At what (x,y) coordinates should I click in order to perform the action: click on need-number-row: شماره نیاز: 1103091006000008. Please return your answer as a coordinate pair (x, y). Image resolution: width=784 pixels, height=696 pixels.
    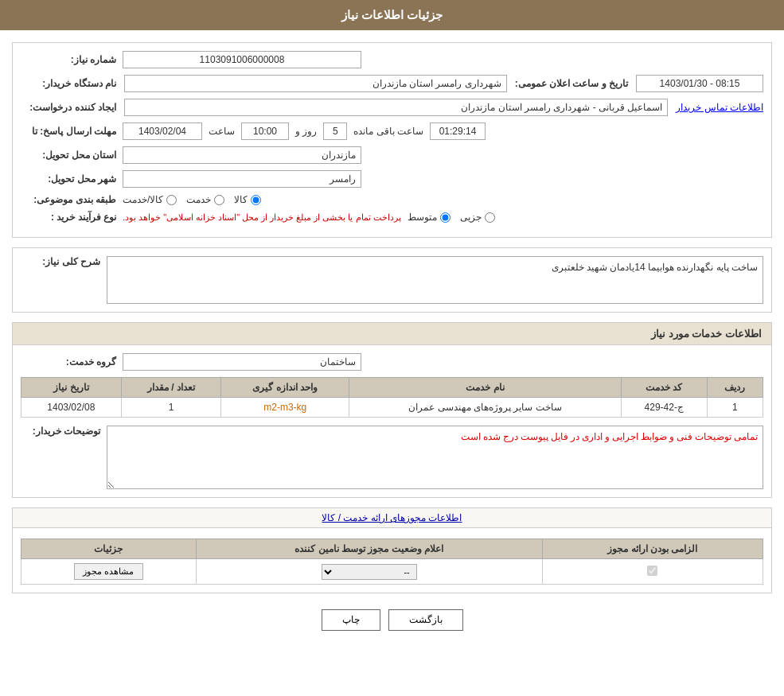
    Looking at the image, I should click on (392, 60).